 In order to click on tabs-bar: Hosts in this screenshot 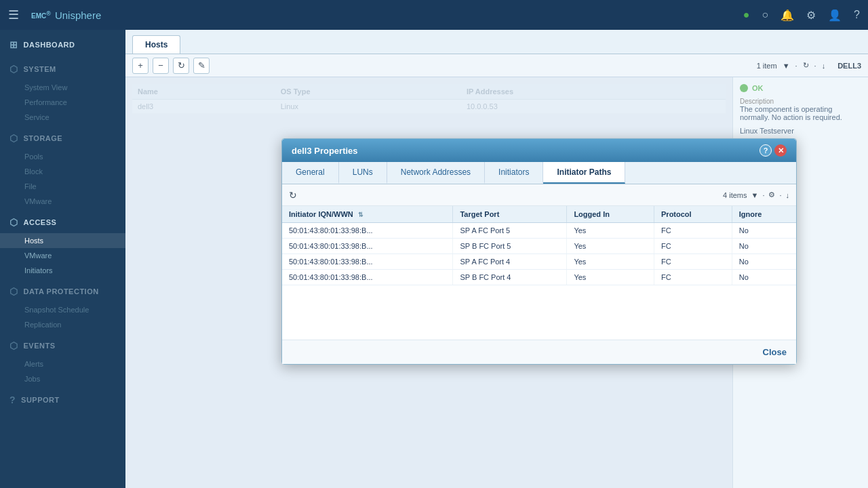, I will do `click(496, 42)`.